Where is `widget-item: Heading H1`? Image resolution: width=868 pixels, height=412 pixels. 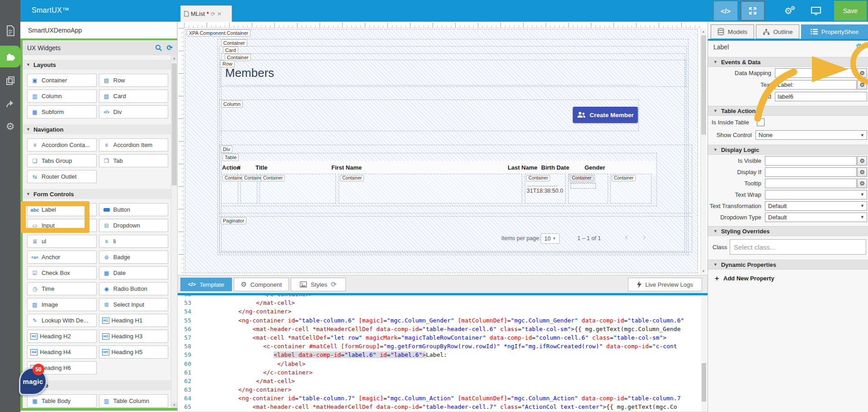
widget-item: Heading H1 is located at coordinates (134, 320).